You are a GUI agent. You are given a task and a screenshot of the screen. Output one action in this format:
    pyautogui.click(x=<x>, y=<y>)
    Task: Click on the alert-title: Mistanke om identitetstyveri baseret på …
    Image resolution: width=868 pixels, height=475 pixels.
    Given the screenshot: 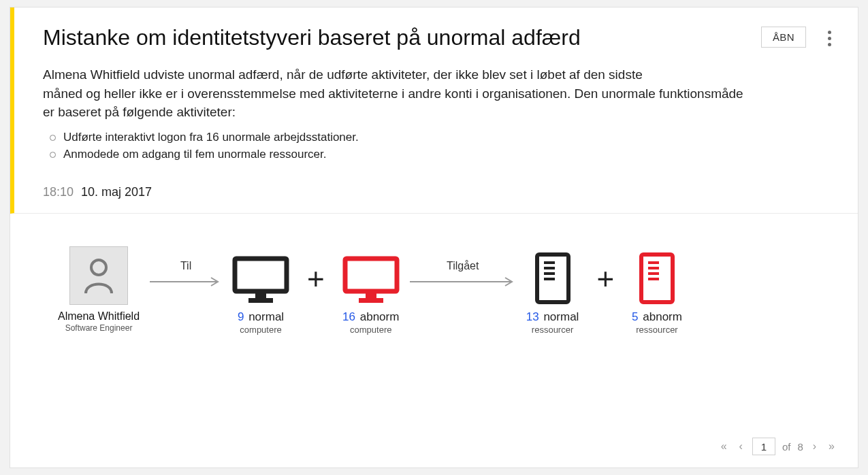 What is the action you would take?
    pyautogui.click(x=434, y=38)
    